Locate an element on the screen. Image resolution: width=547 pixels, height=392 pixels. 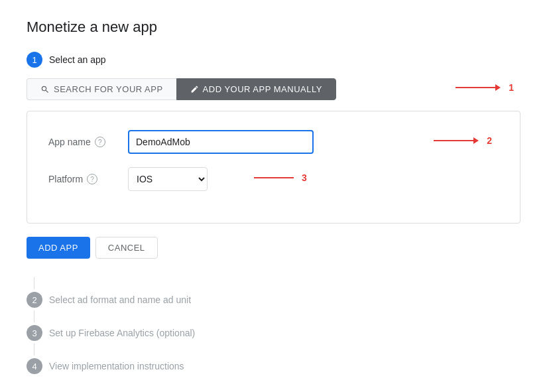
step-1-header: 1 Select an app is located at coordinates (273, 60).